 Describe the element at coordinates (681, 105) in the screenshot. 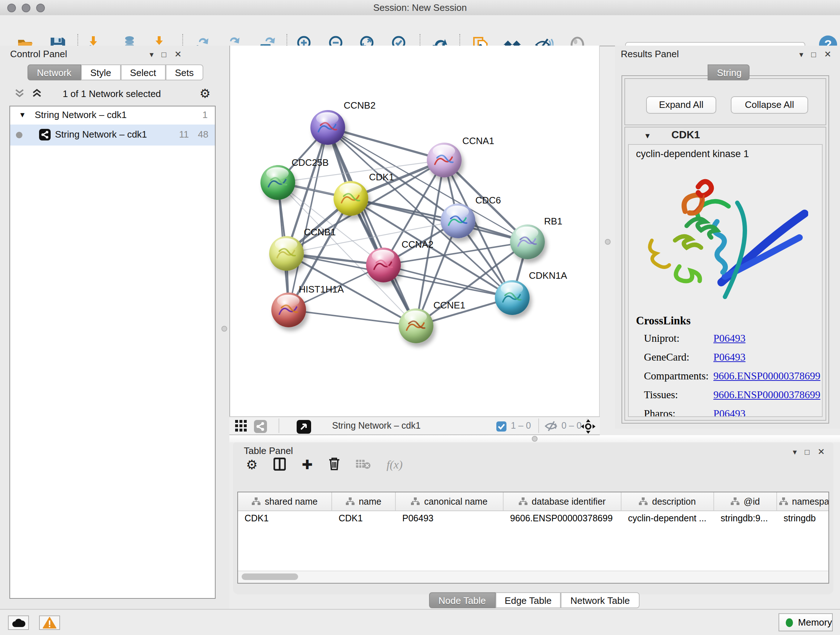

I see `expand-all-button: Expand All` at that location.